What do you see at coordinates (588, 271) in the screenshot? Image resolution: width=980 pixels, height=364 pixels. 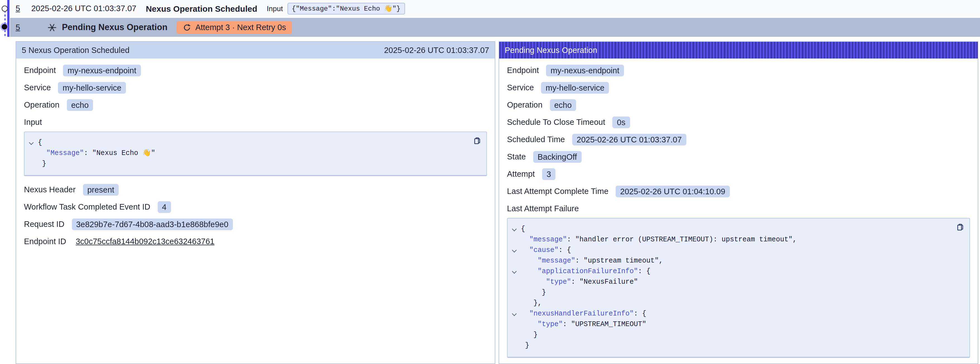 I see `json-key: "applicationFailureInfo"` at bounding box center [588, 271].